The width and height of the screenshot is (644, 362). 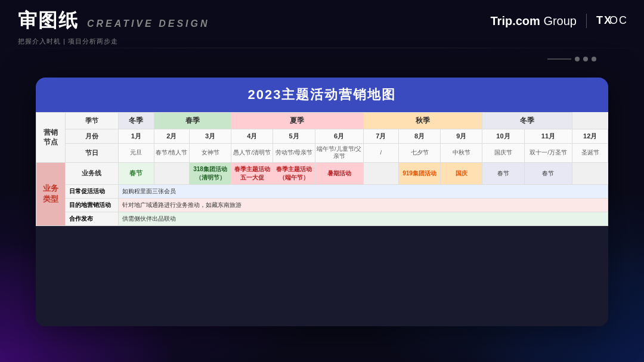 What do you see at coordinates (322, 173) in the screenshot?
I see `activity-row: 业务类型 业务线 春节 318集团活动（清明节） 春季主题活动五一大促 春季主题…` at bounding box center [322, 173].